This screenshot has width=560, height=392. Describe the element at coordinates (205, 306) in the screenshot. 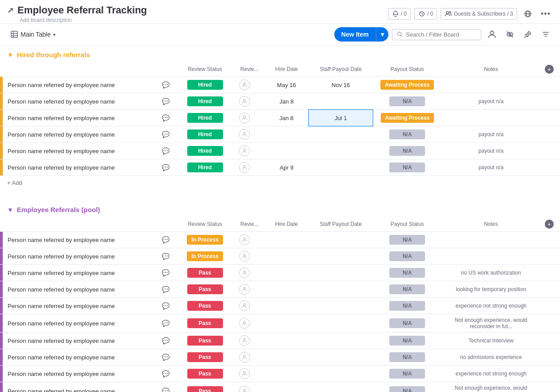

I see `review-status-badge: Pass` at that location.